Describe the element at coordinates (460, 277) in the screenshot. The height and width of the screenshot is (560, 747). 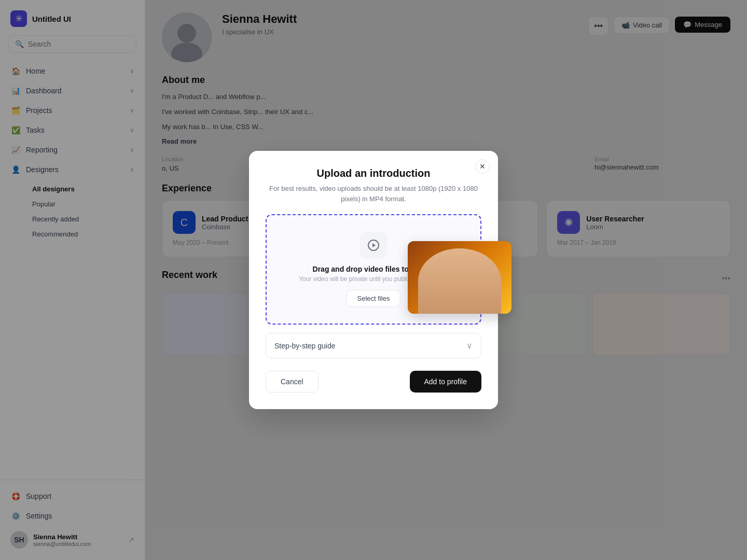
I see `video-thumb-inner` at that location.